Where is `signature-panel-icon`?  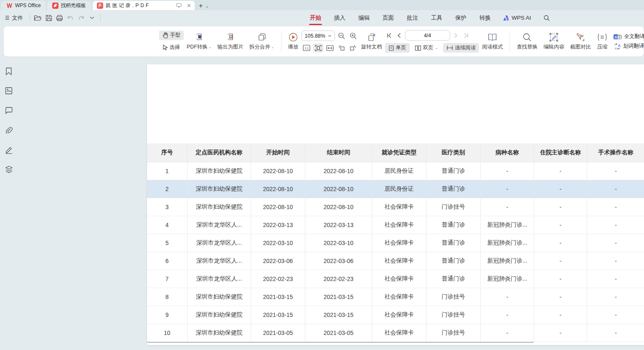
signature-panel-icon is located at coordinates (9, 150).